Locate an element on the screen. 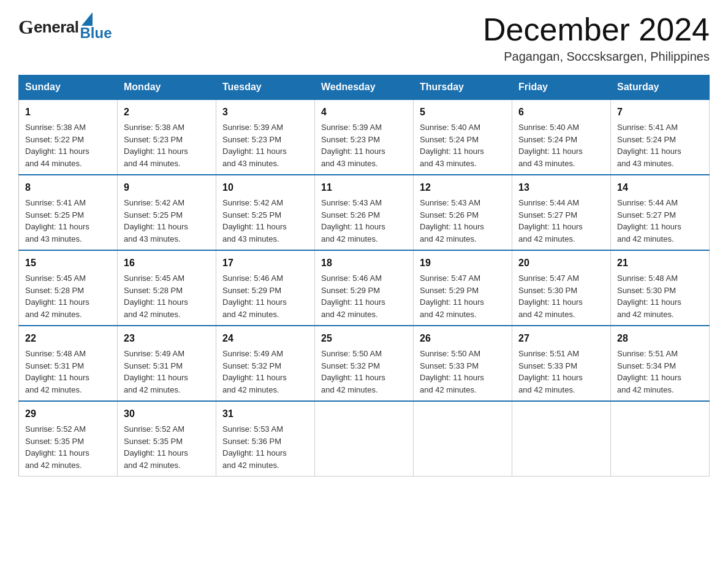 The height and width of the screenshot is (563, 728). day-of-week-header: Friday is located at coordinates (561, 88).